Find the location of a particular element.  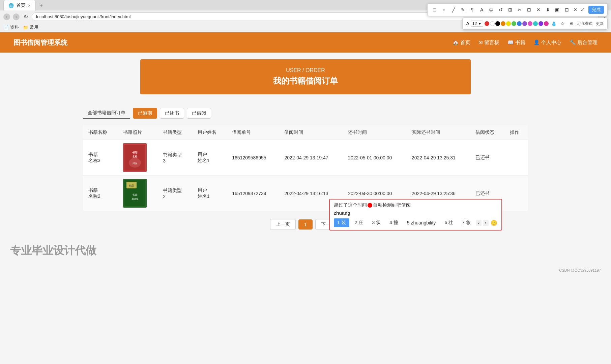

font-size-selector: 12 ▼ is located at coordinates (477, 24).